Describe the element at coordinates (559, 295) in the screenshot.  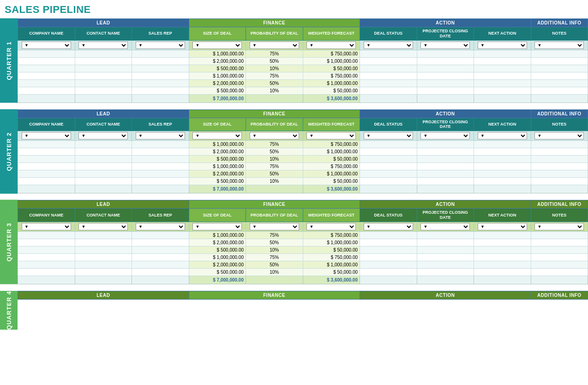
I see `q4-additional-header: ADDITIONAL INFO` at that location.